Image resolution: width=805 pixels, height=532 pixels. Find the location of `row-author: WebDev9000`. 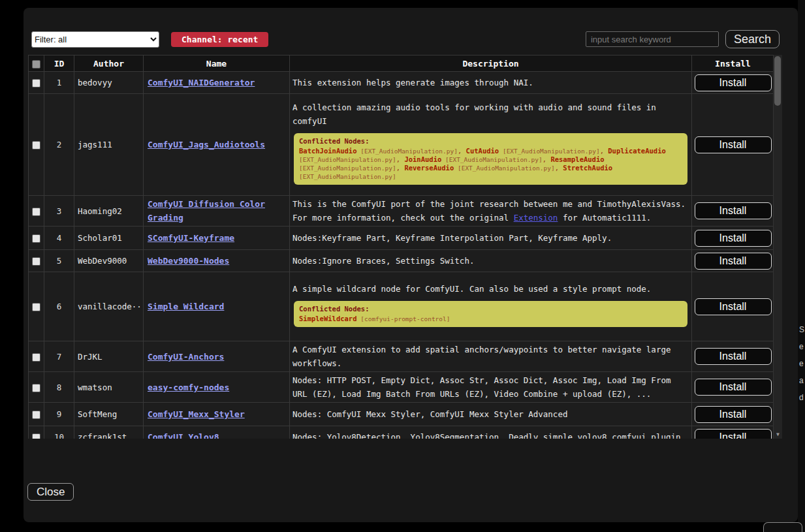

row-author: WebDev9000 is located at coordinates (109, 261).